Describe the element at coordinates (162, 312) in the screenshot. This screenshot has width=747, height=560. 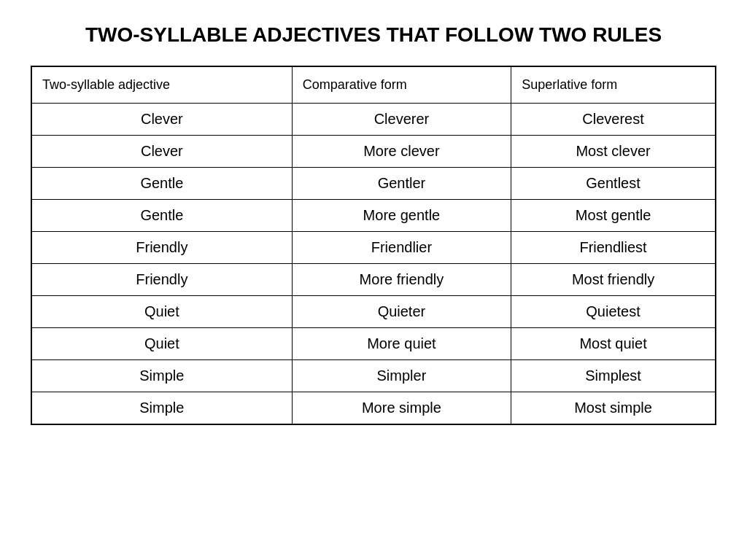
I see `cell-6-0: Quiet` at that location.